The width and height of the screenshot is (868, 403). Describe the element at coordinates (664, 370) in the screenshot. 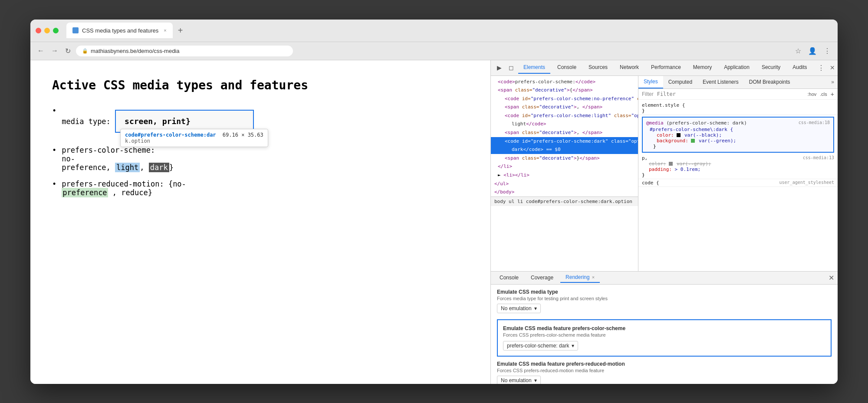

I see `emulate-motion-desc: Forces CSS prefers-reduced-motion media …` at that location.